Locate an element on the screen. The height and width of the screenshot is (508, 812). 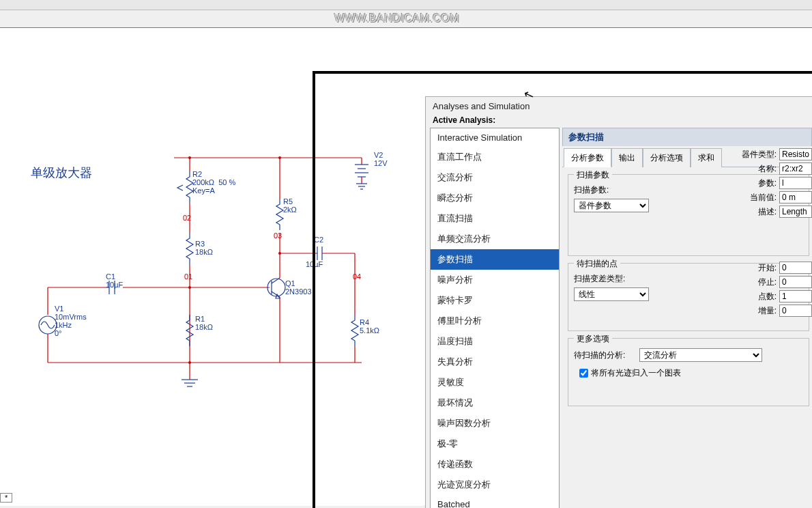
analysis-item: 最坏情况 is located at coordinates (495, 403).